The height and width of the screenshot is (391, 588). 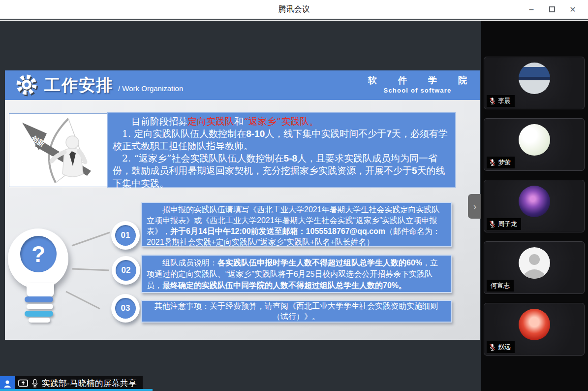 What do you see at coordinates (296, 311) in the screenshot?
I see `item-box-notes: 其他注意事项：关于经费预算，请查阅《西北工业大学学生社会实践资助实施细则（试行）…` at bounding box center [296, 311].